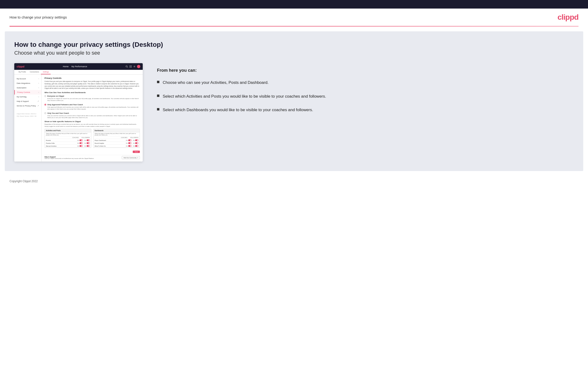 This screenshot has width=588, height=367. What do you see at coordinates (28, 92) in the screenshot?
I see `mock-sidebar-privacy-controls: Privacy Controls ›` at bounding box center [28, 92].